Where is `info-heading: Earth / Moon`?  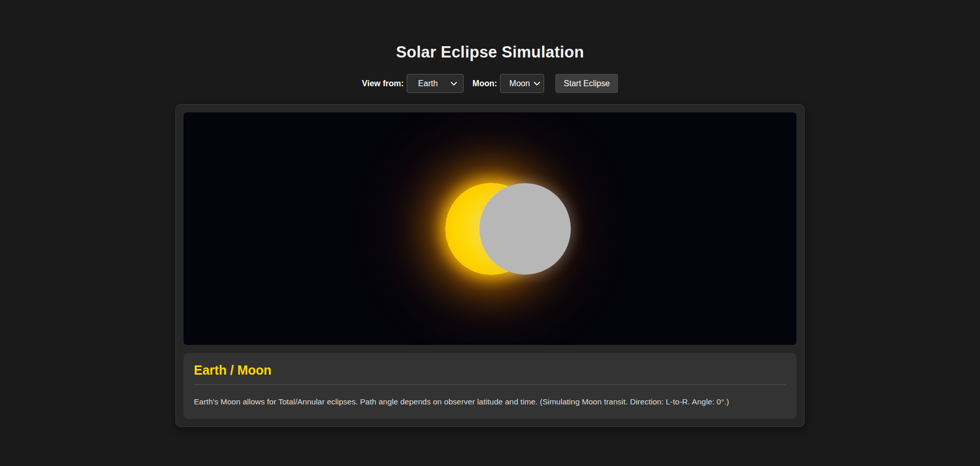 info-heading: Earth / Moon is located at coordinates (490, 370).